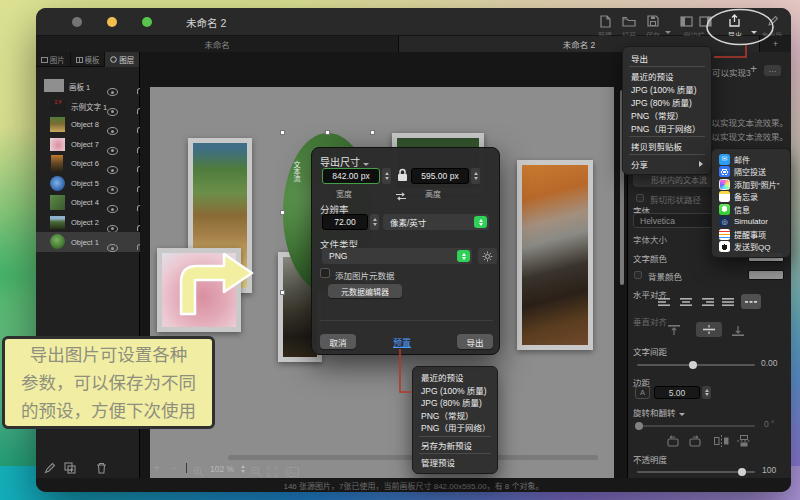 The width and height of the screenshot is (800, 500). Describe the element at coordinates (686, 21) in the screenshot. I see `sidebar-left-icon` at that location.